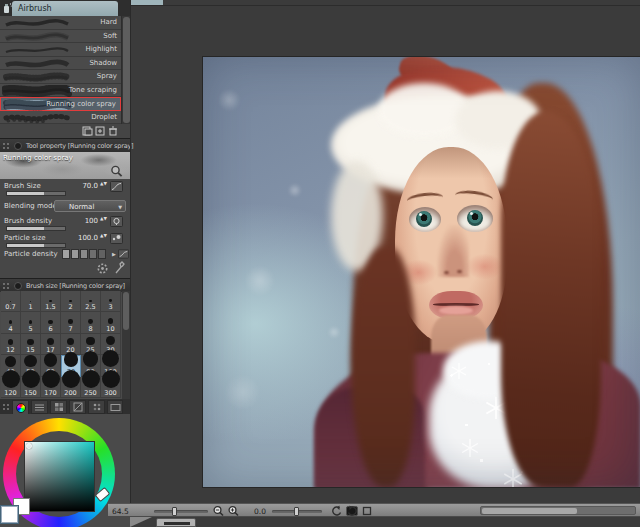 The height and width of the screenshot is (527, 640). I want to click on brush-size-cell: 4, so click(11, 322).